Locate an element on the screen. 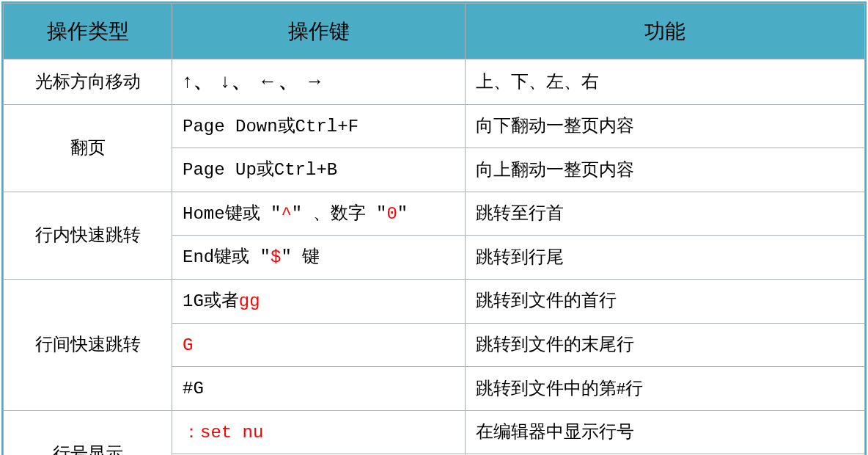 The width and height of the screenshot is (868, 455). table-row: 行间快速跳转1G或者gg跳转到文件的首行 is located at coordinates (434, 301).